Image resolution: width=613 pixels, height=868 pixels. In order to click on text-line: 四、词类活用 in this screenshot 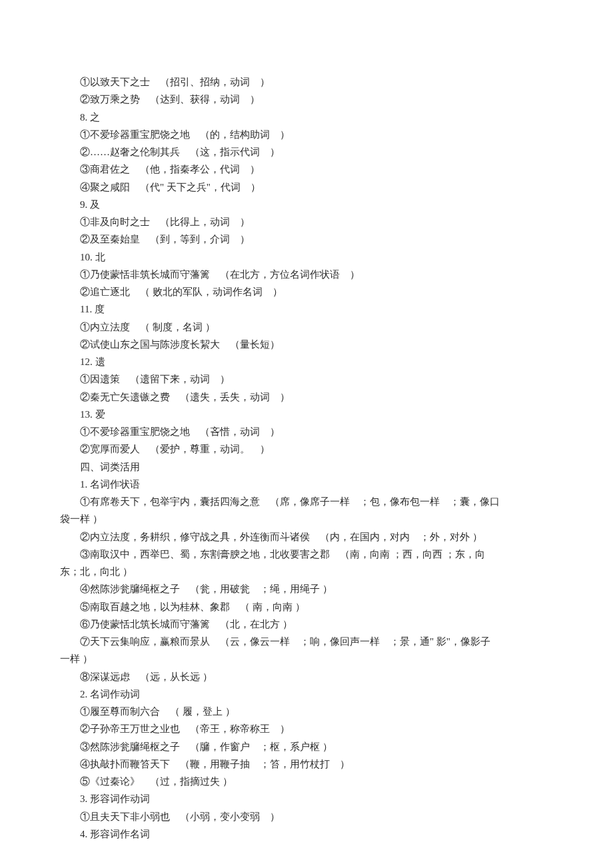, I will do `click(306, 467)`.